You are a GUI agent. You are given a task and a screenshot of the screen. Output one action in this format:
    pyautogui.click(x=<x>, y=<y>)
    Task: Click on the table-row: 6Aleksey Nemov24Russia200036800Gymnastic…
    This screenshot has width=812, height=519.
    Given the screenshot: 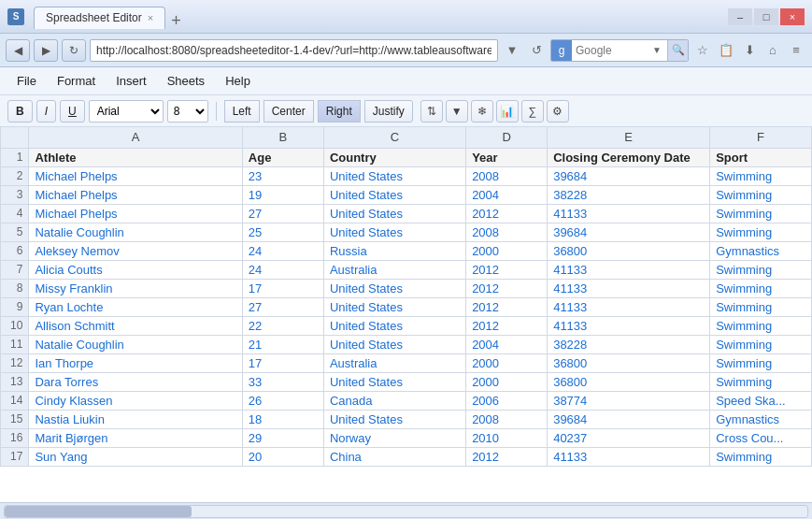 What is the action you would take?
    pyautogui.click(x=406, y=251)
    